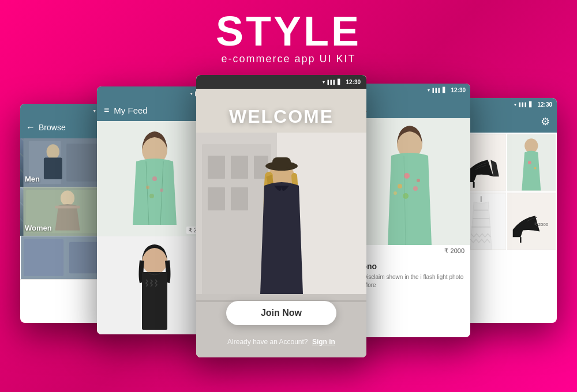 The image size is (577, 392). What do you see at coordinates (507, 210) in the screenshot?
I see `grid-screen: ▼ ▌▌▌ ▋ 12:30 ⚙` at bounding box center [507, 210].